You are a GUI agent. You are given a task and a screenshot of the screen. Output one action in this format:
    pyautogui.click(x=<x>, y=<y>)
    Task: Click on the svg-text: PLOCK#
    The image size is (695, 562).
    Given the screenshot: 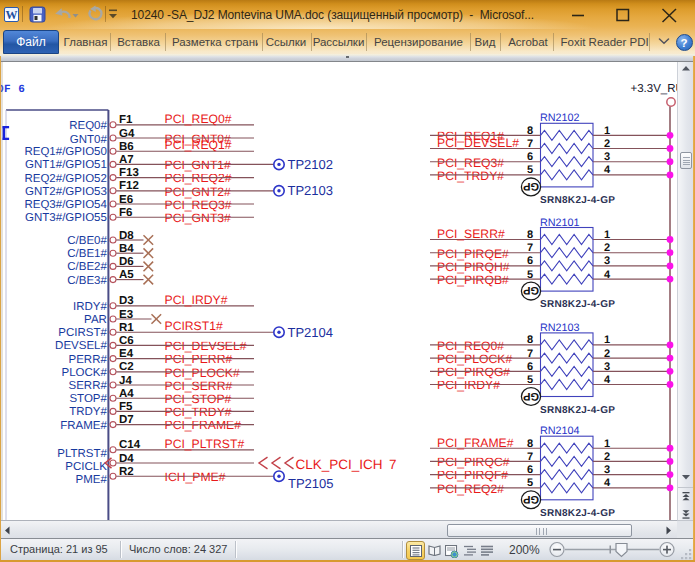 What is the action you would take?
    pyautogui.click(x=85, y=373)
    